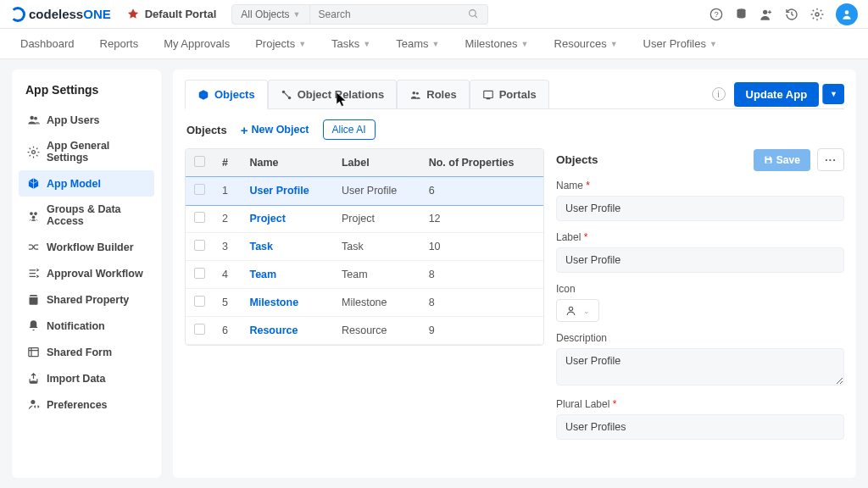  What do you see at coordinates (197, 44) in the screenshot?
I see `nav-my-approvals: My Approvals` at bounding box center [197, 44].